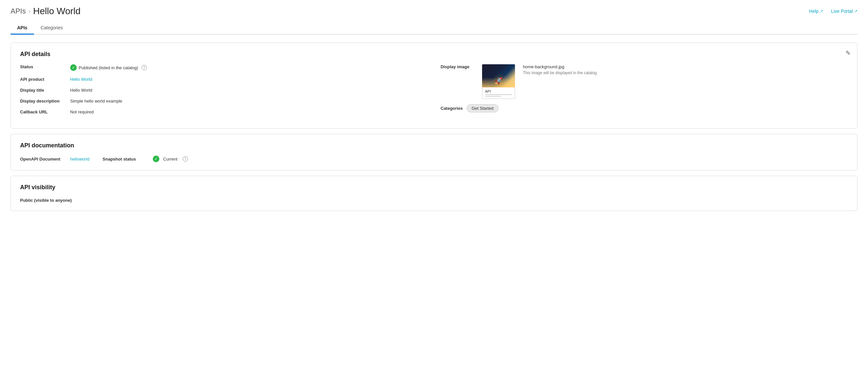  I want to click on rocket-image, so click(499, 76).